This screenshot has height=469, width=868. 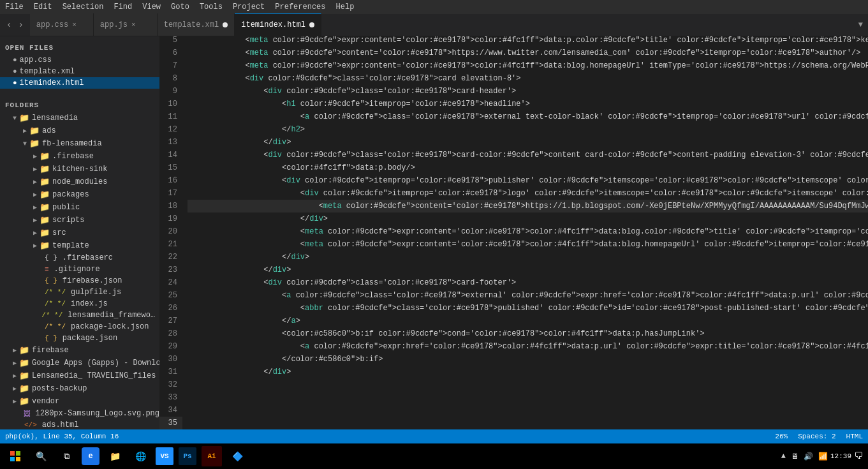 What do you see at coordinates (171, 308) in the screenshot?
I see `line-number: 26` at bounding box center [171, 308].